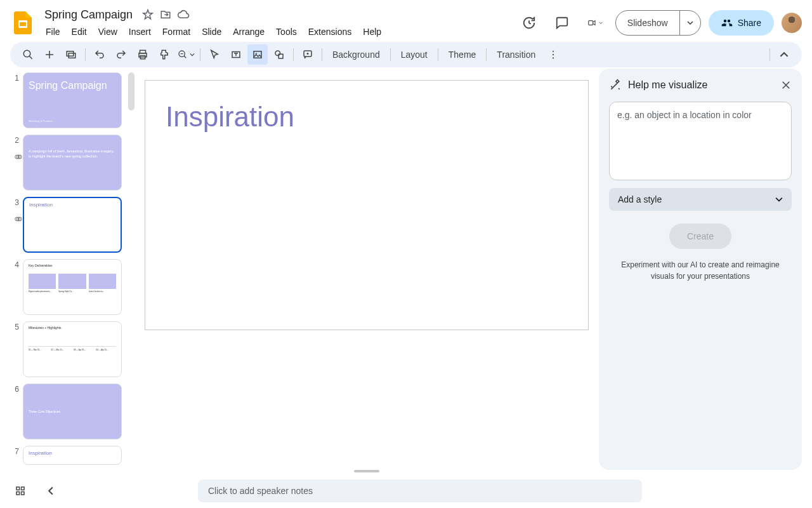  What do you see at coordinates (648, 23) in the screenshot?
I see `slideshow-button: Slideshow` at bounding box center [648, 23].